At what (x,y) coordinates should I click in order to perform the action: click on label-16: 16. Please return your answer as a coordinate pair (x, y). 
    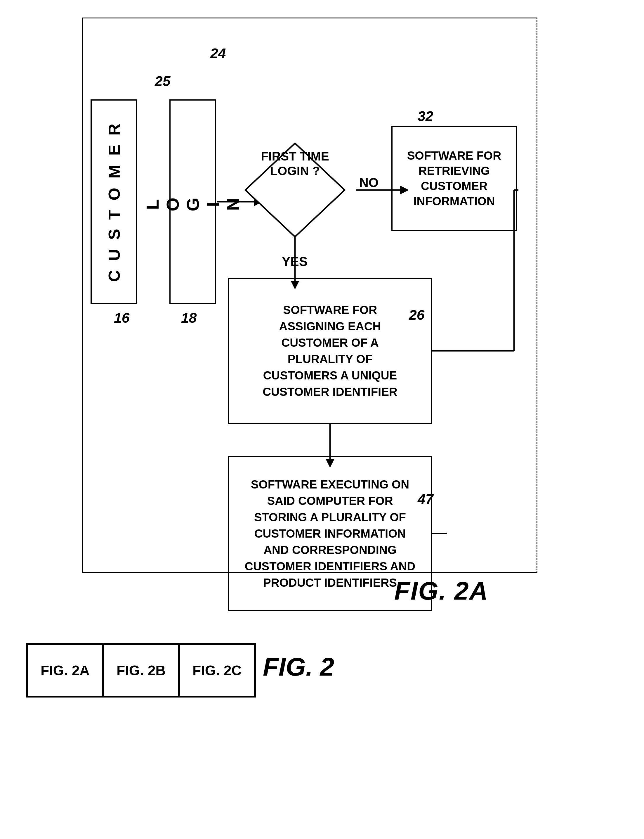
    Looking at the image, I should click on (122, 318).